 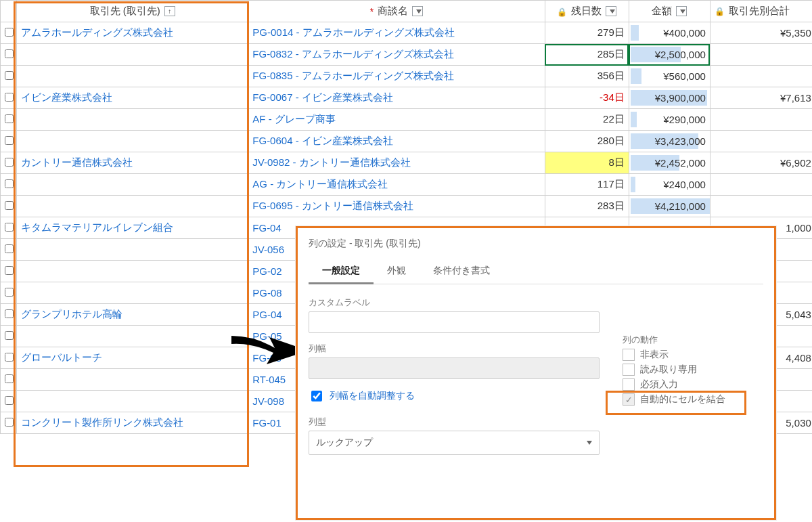 I want to click on amount-cell: ¥4,210,000, so click(x=669, y=206).